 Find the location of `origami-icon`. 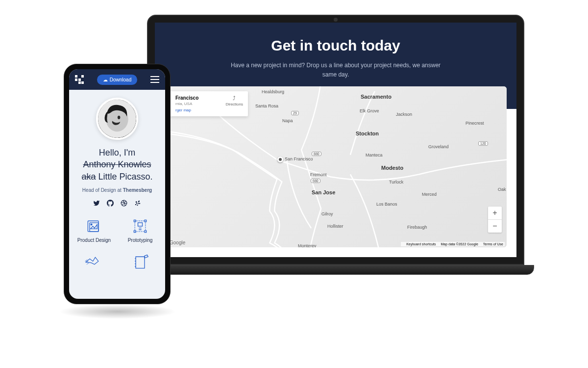

origami-icon is located at coordinates (94, 262).